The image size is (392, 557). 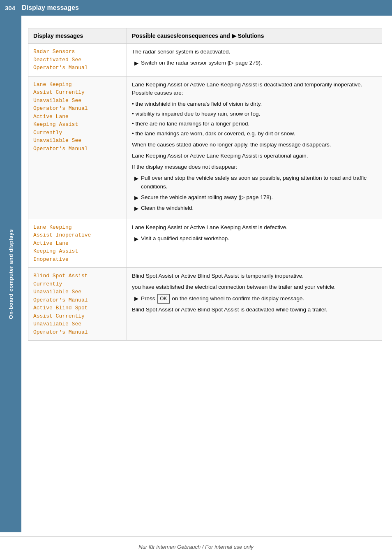 I want to click on cause-cell: Lane Keeping Assist or Active Lane Keepi…, so click(x=255, y=244).